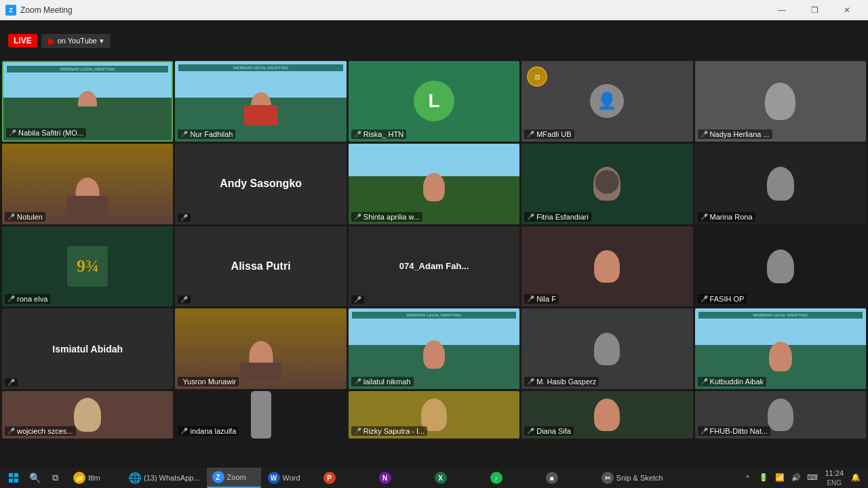 Image resolution: width=868 pixels, height=488 pixels. What do you see at coordinates (11, 10) in the screenshot?
I see `app-icon: Z` at bounding box center [11, 10].